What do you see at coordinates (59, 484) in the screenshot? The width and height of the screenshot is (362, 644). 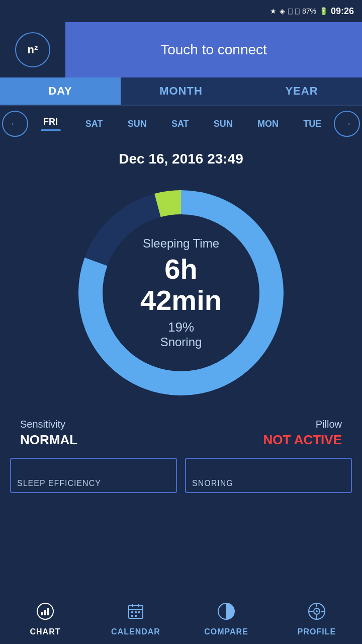 I see `sleep-efficiency-label: SLEEP EFFICIENCY` at bounding box center [59, 484].